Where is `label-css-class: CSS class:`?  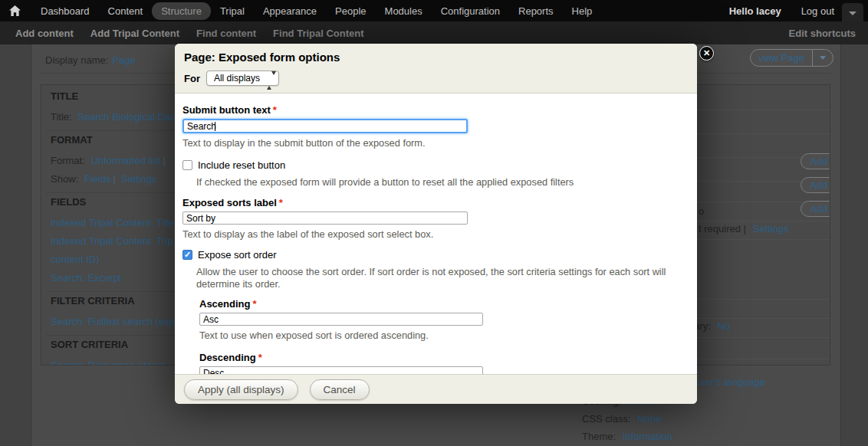 label-css-class: CSS class: is located at coordinates (607, 418).